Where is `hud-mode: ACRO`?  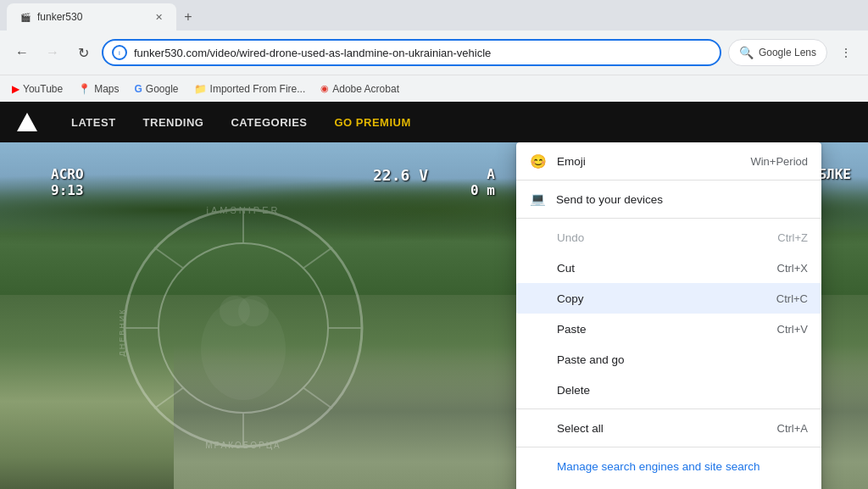
hud-mode: ACRO is located at coordinates (68, 175).